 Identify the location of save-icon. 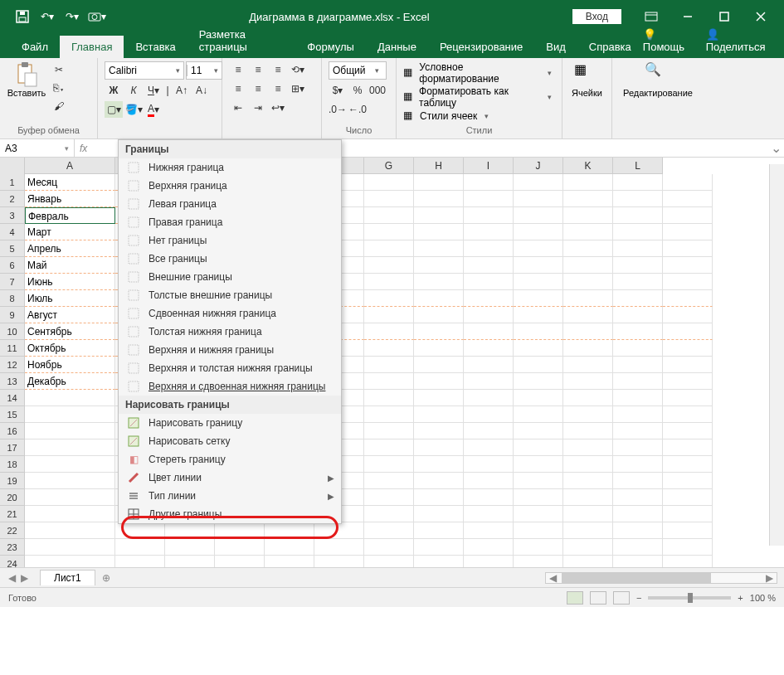
(22, 17).